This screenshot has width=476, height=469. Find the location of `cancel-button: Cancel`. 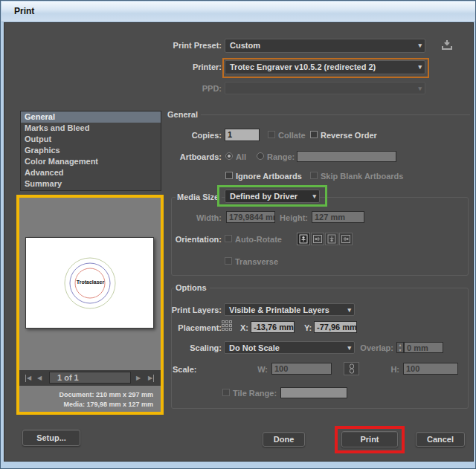

cancel-button: Cancel is located at coordinates (440, 439).